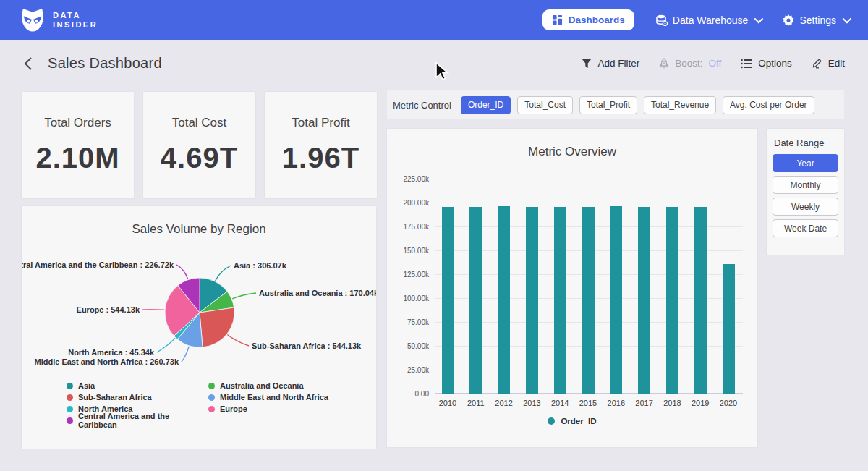 Image resolution: width=868 pixels, height=471 pixels. Describe the element at coordinates (260, 266) in the screenshot. I see `pie-label-0: Asia : 306.07k` at that location.